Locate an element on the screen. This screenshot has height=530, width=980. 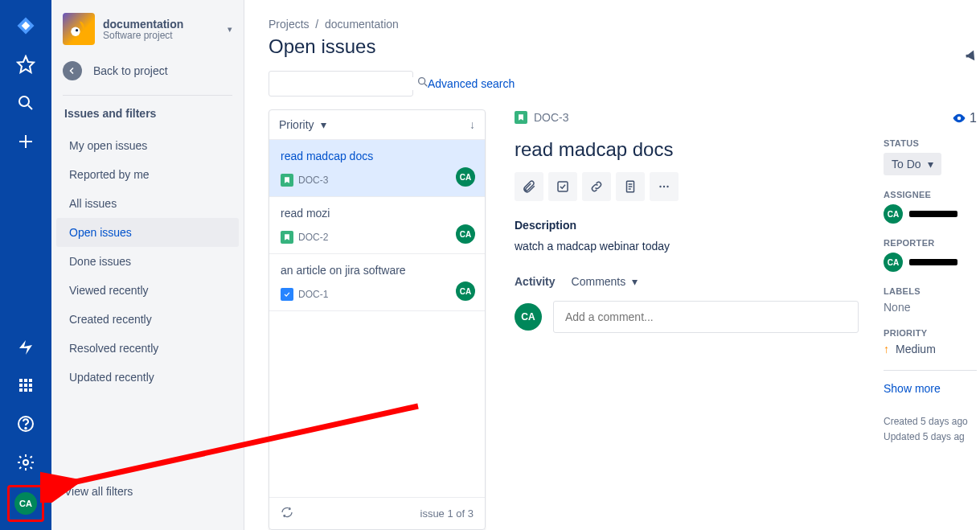
labels-value: None is located at coordinates (930, 307).